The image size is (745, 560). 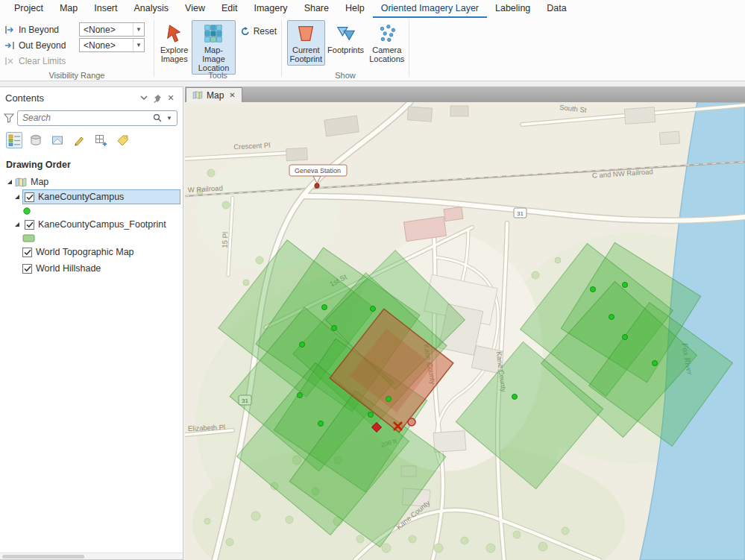 What do you see at coordinates (101, 197) in the screenshot?
I see `selected-layer-row: KaneCountyCampus` at bounding box center [101, 197].